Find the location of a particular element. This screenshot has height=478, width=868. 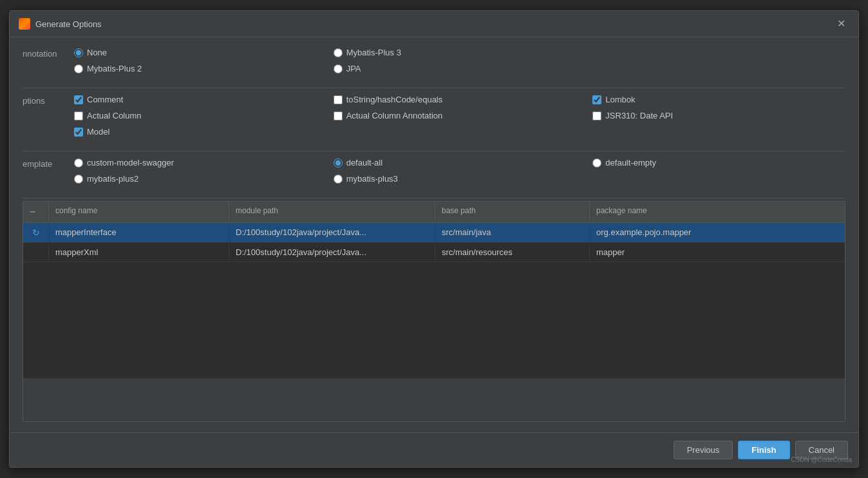

opt-comment-checkbox is located at coordinates (79, 100).